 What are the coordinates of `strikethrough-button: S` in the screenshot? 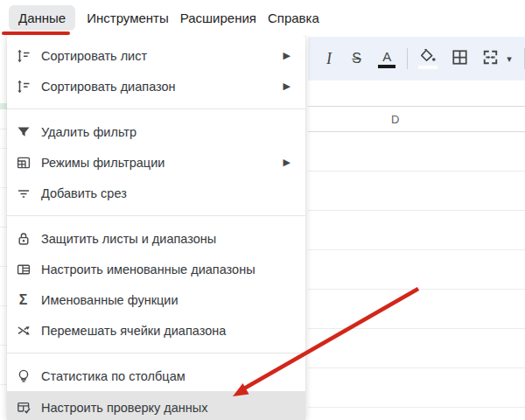 It's located at (357, 59).